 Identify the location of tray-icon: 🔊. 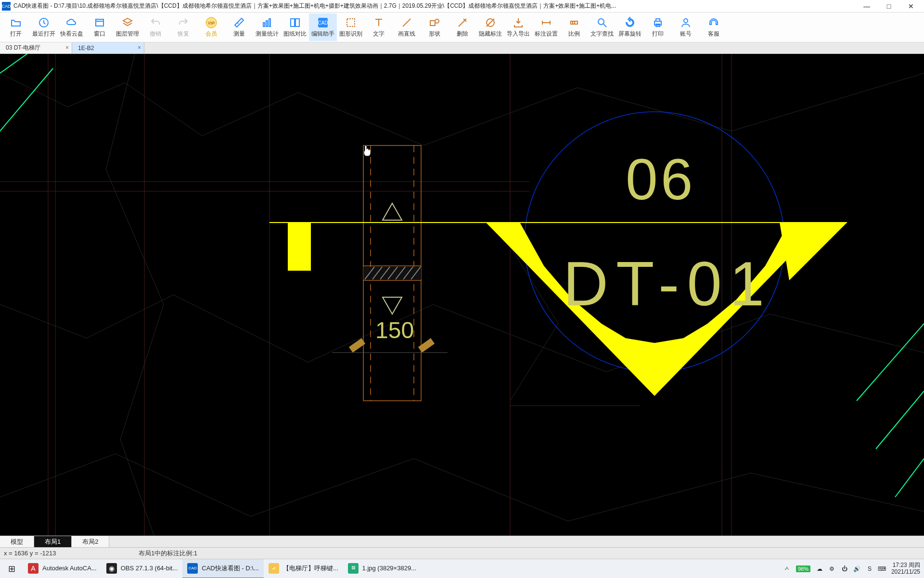
(857, 569).